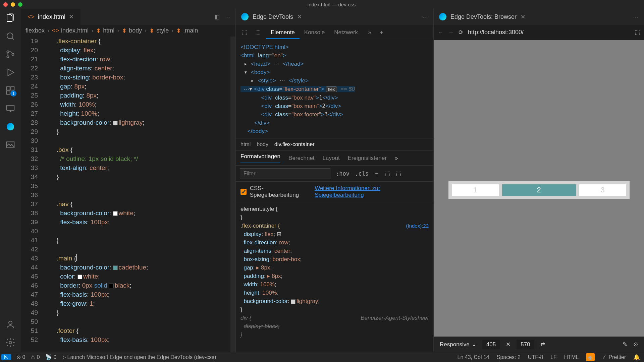 This screenshot has width=644, height=362. What do you see at coordinates (451, 33) in the screenshot?
I see `forward-icon: →` at bounding box center [451, 33].